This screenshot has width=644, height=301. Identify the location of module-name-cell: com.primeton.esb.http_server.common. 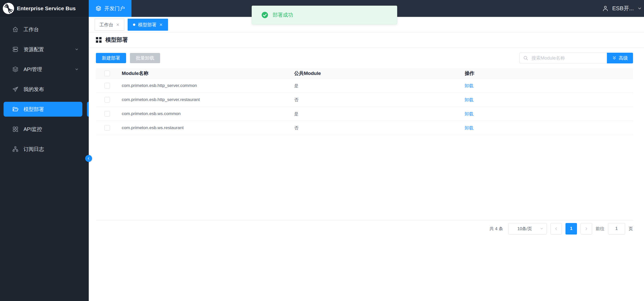
(208, 86).